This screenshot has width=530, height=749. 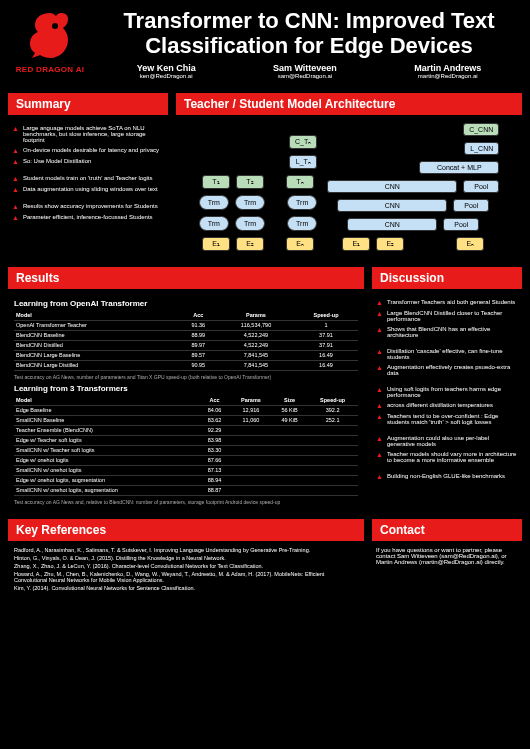 What do you see at coordinates (50, 44) in the screenshot?
I see `logo: RED DRAGON AI` at bounding box center [50, 44].